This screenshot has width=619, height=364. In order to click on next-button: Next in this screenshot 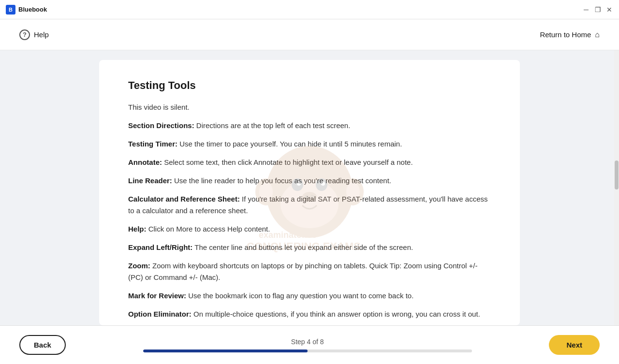, I will do `click(575, 345)`.